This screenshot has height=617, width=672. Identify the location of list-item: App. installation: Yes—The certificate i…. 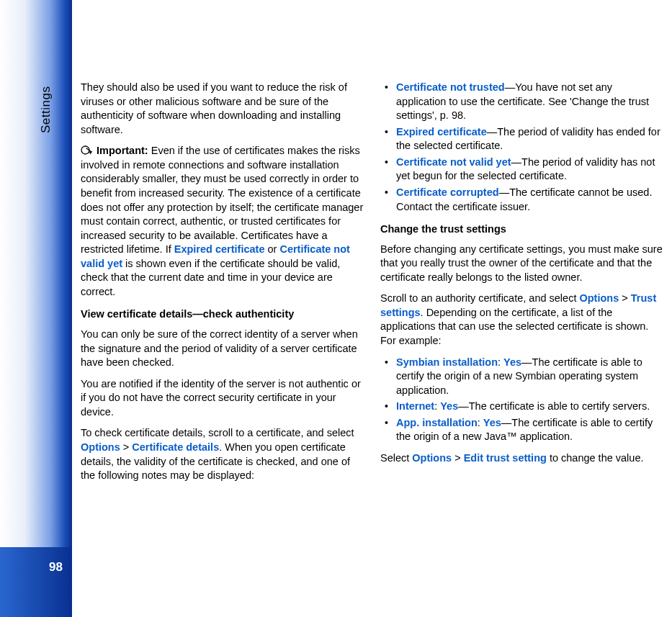
(522, 431).